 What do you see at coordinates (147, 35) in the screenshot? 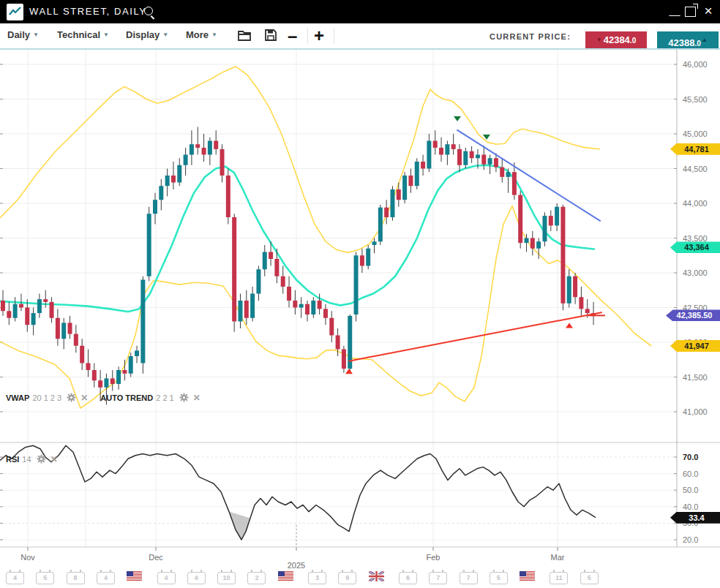
I see `display-menu: Display▼` at bounding box center [147, 35].